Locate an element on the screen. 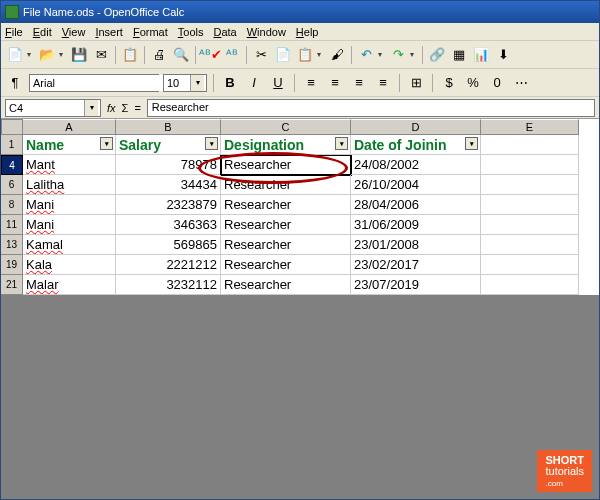 The height and width of the screenshot is (500, 600). cell-salary: 2323879 is located at coordinates (168, 205).